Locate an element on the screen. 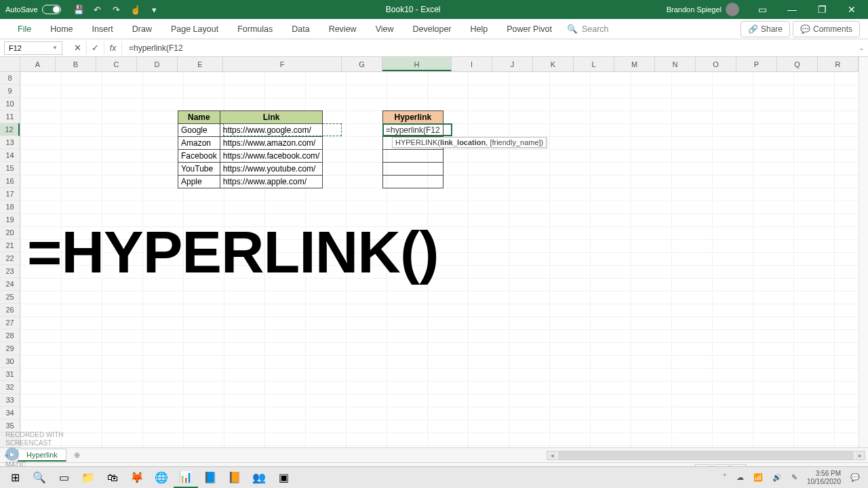  word-icon: 📘 is located at coordinates (210, 478).